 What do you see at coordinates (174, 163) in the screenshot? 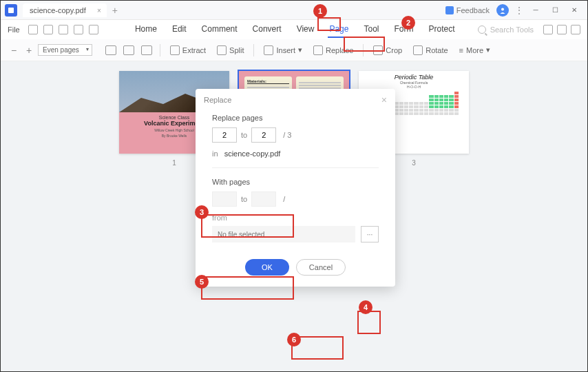
I see `page-number: 1` at bounding box center [174, 163].